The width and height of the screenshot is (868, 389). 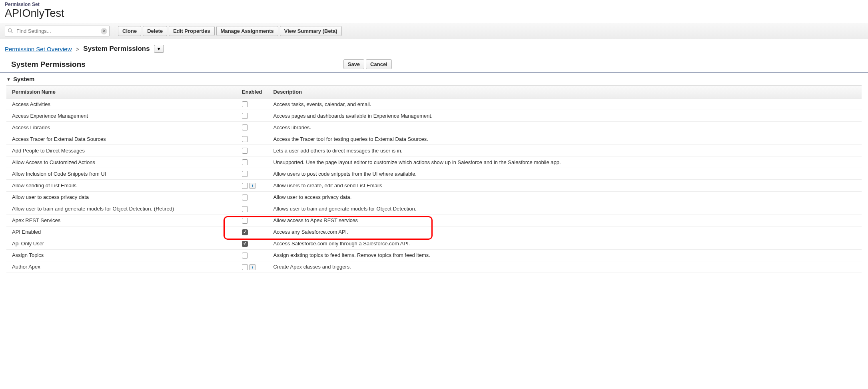 What do you see at coordinates (565, 220) in the screenshot?
I see `permission-description-cell: Allow access to Apex REST services` at bounding box center [565, 220].